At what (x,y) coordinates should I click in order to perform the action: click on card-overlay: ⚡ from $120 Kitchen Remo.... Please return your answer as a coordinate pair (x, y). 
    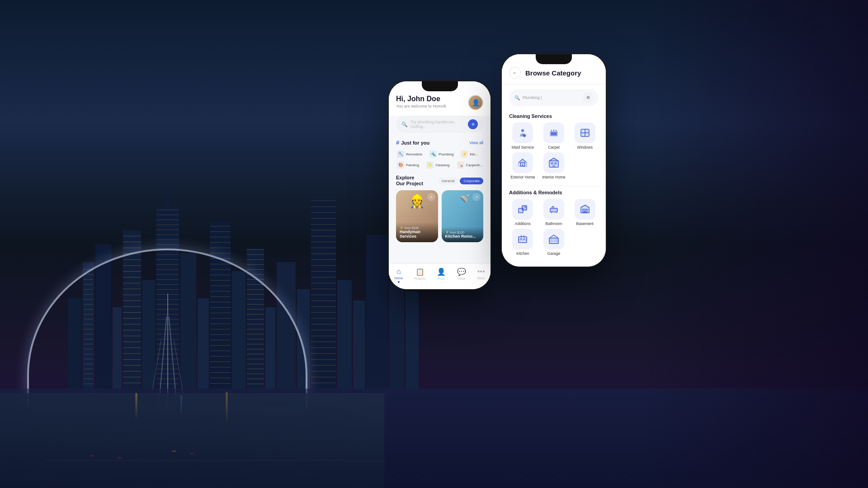
    Looking at the image, I should click on (463, 235).